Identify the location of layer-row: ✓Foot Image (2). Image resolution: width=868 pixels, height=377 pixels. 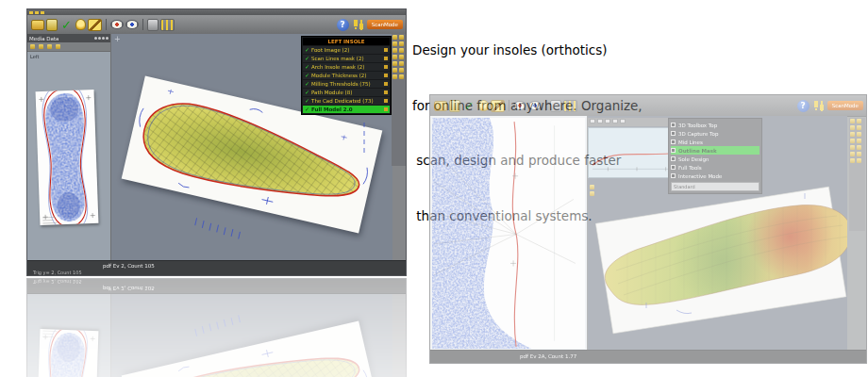
(346, 50).